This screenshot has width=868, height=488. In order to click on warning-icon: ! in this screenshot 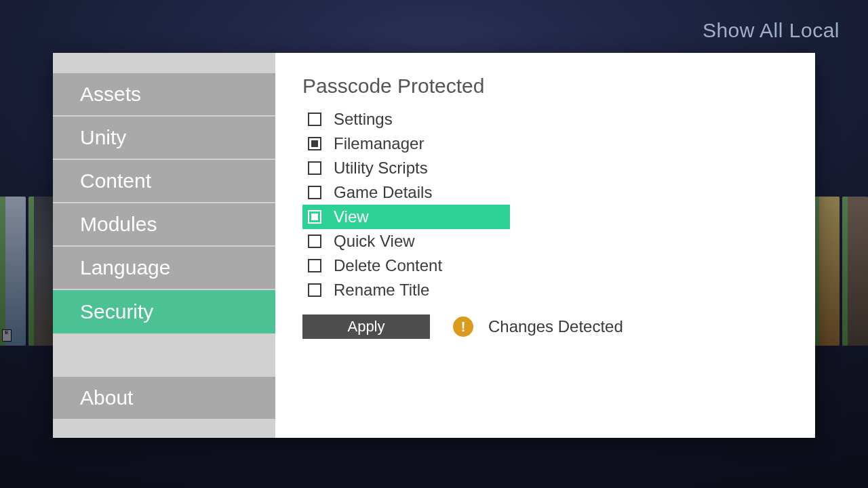, I will do `click(463, 327)`.